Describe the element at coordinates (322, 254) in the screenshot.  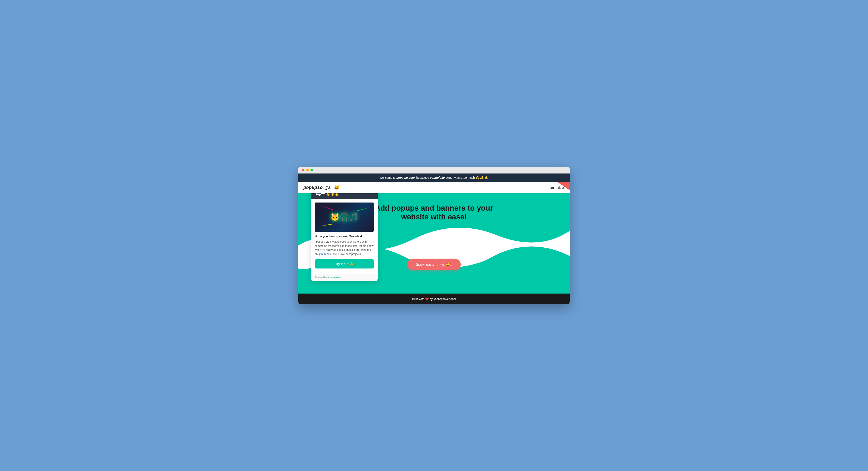
I see `github-link: github` at that location.